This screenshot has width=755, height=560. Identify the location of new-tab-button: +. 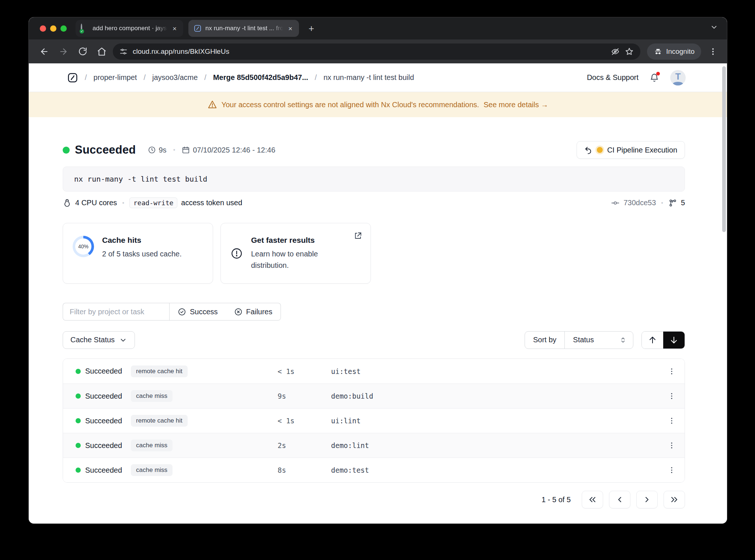
(311, 29).